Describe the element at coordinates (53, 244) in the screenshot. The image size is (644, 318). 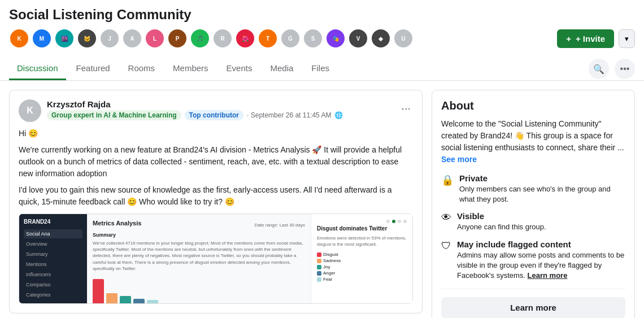
I see `ss-menu-overview: Overview` at that location.